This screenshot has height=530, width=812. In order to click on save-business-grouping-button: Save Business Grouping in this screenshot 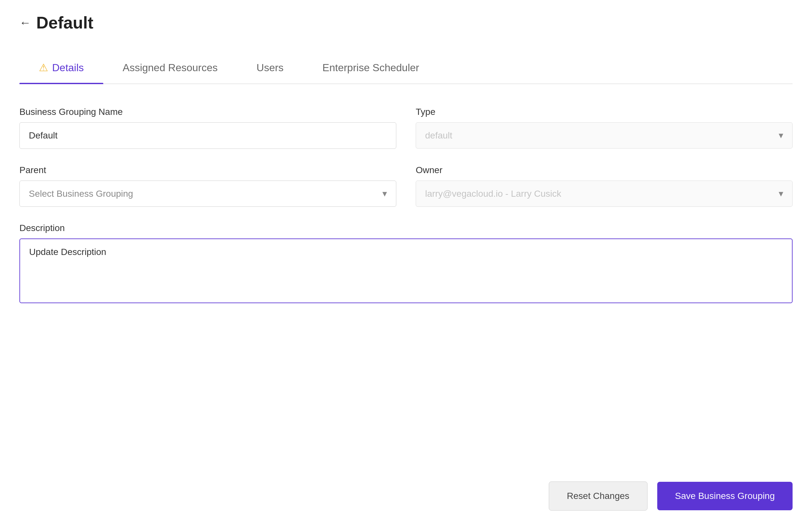, I will do `click(725, 496)`.